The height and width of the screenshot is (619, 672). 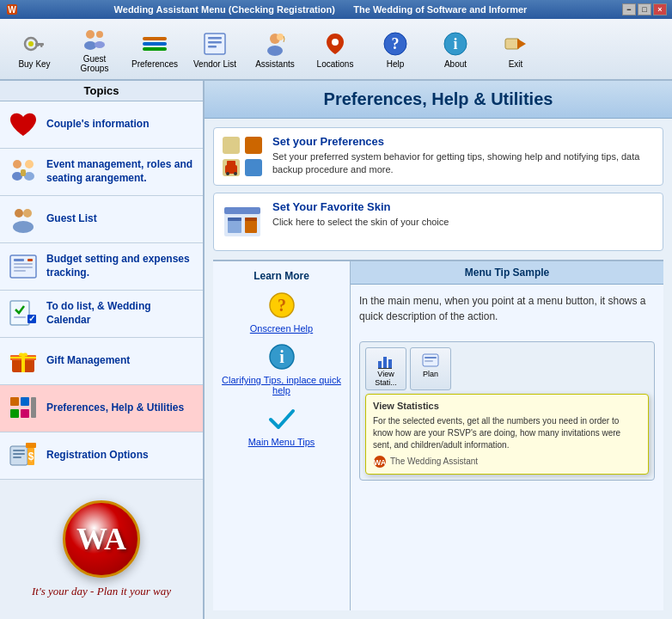 I want to click on learn-more-title: Learn More, so click(x=282, y=276).